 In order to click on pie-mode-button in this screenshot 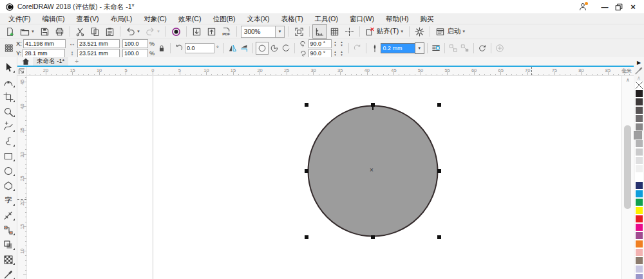, I will do `click(274, 48)`.